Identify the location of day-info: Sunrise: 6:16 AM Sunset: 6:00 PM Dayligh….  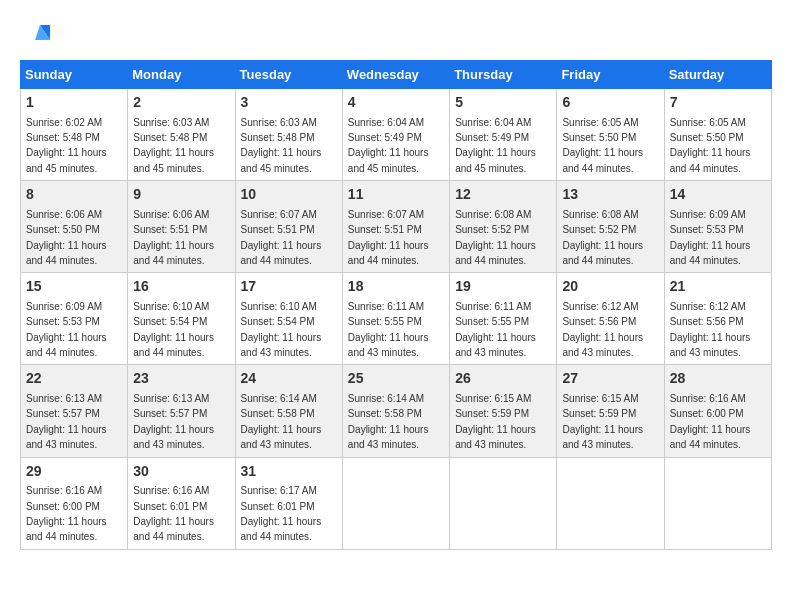
(710, 422).